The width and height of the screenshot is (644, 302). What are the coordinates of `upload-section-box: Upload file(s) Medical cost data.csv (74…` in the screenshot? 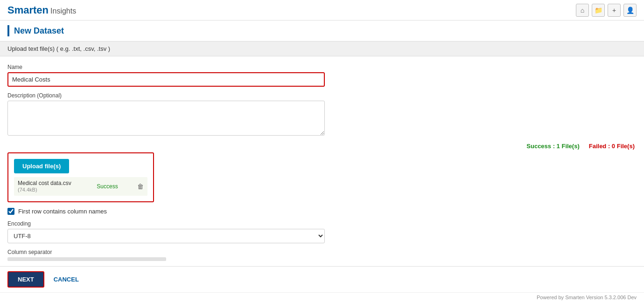 It's located at (81, 177).